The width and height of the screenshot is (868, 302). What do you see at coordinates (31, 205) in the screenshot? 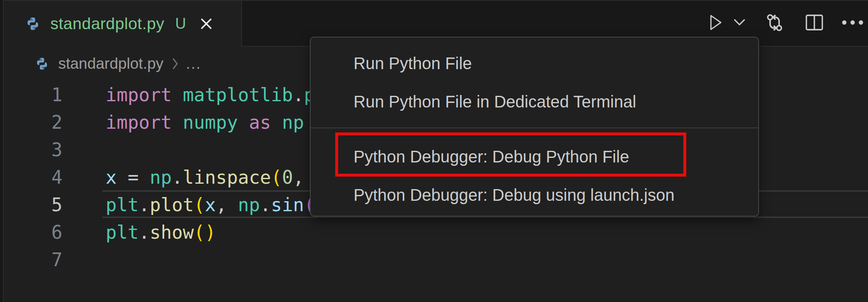
I see `line-number: 5` at bounding box center [31, 205].